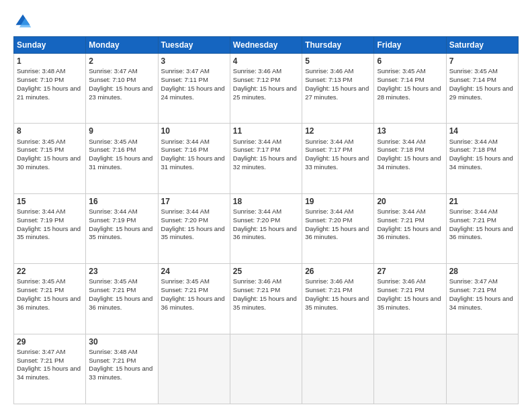 The height and width of the screenshot is (411, 532). What do you see at coordinates (339, 228) in the screenshot?
I see `day-cell-19: 19Sunrise: 3:44 AMSunset: 7:20 PMDayligh…` at bounding box center [339, 228].